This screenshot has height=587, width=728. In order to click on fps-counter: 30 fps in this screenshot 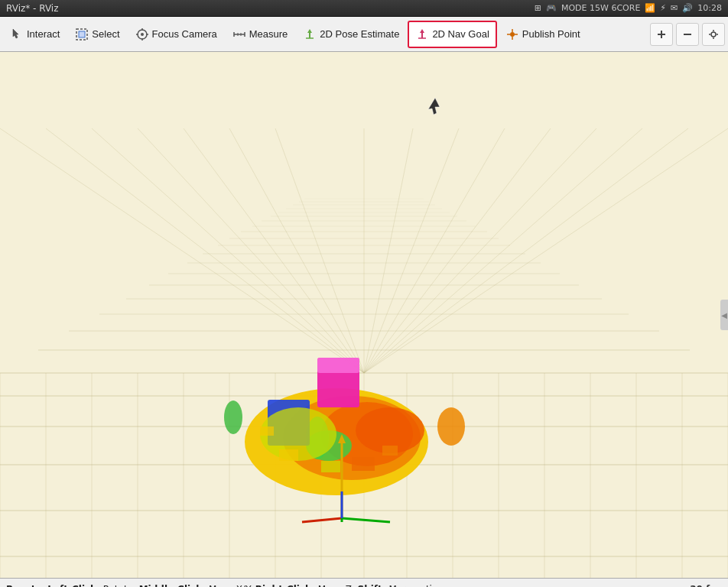, I will do `click(706, 585)`.